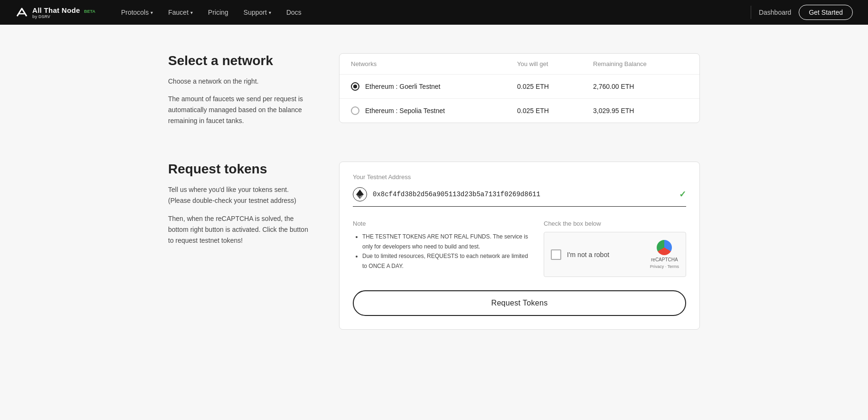 The height and width of the screenshot is (420, 868). What do you see at coordinates (239, 230) in the screenshot?
I see `request-tokens-desc2: Then, when the reCAPTCHA is solved, the …` at bounding box center [239, 230].